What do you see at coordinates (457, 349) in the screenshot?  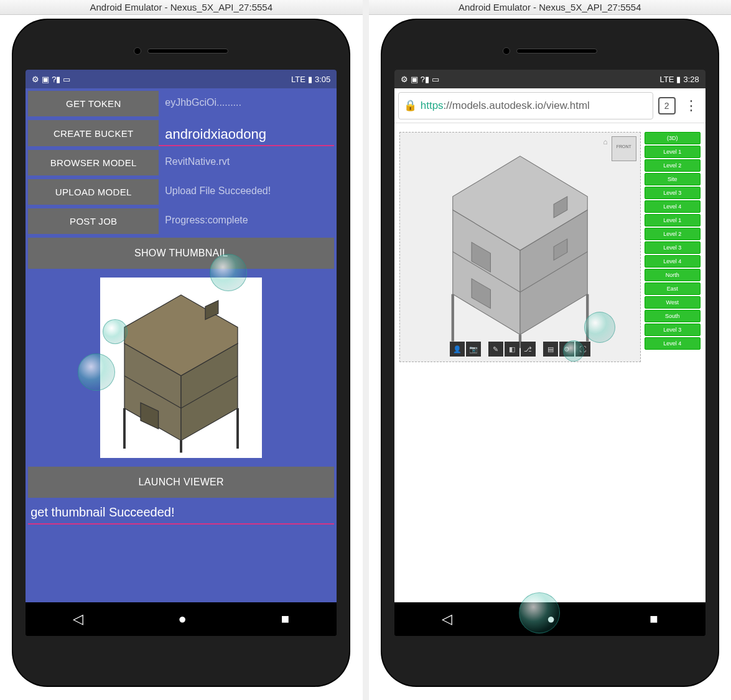 I see `tool-person-icon: 👤` at bounding box center [457, 349].